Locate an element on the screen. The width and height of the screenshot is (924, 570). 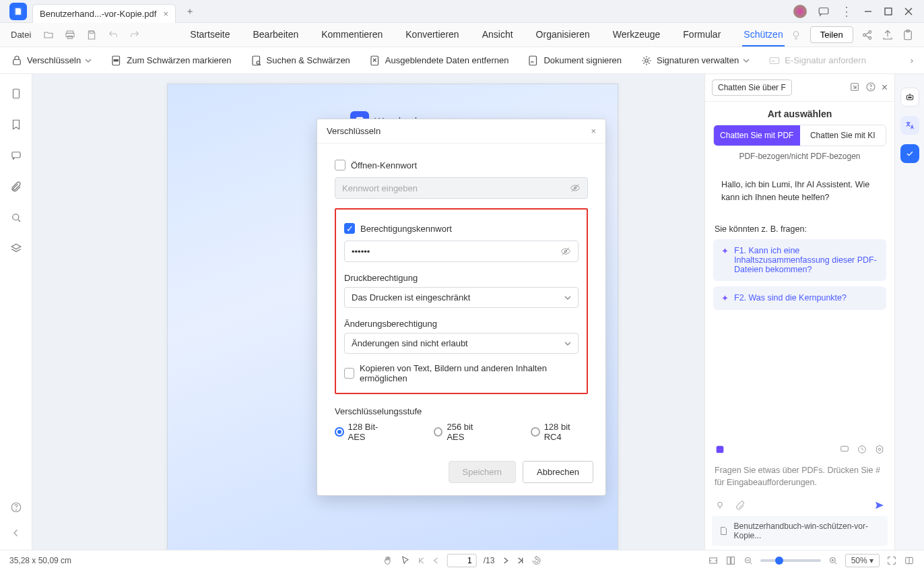
redo-icon is located at coordinates (135, 35).